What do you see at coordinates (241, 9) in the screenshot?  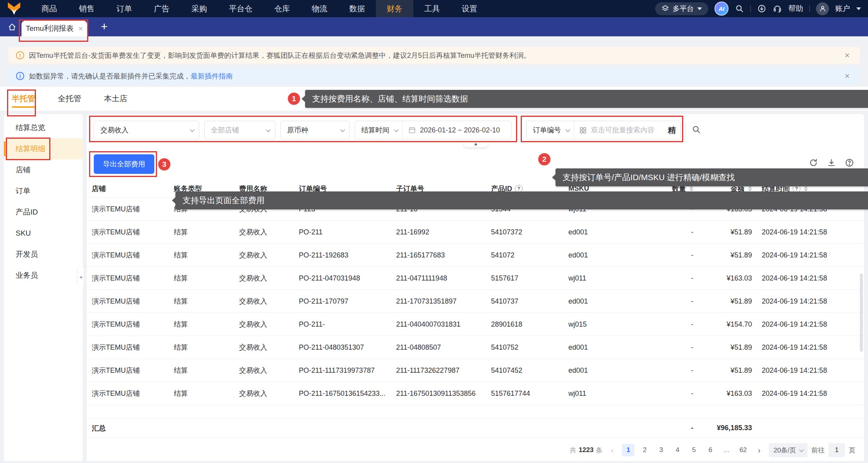 I see `menu-item-平台仓: 平台仓` at bounding box center [241, 9].